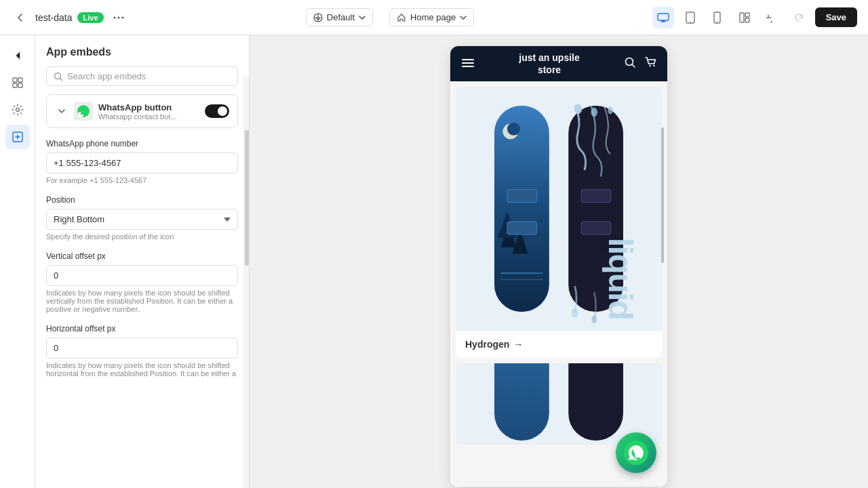 Image resolution: width=868 pixels, height=488 pixels. Describe the element at coordinates (772, 18) in the screenshot. I see `undo-button` at that location.